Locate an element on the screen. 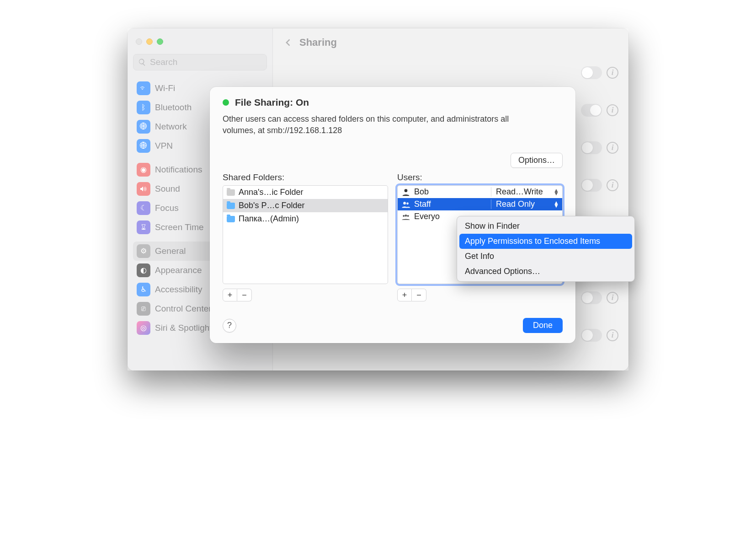 The width and height of the screenshot is (756, 548). add-folder-button: + is located at coordinates (230, 295).